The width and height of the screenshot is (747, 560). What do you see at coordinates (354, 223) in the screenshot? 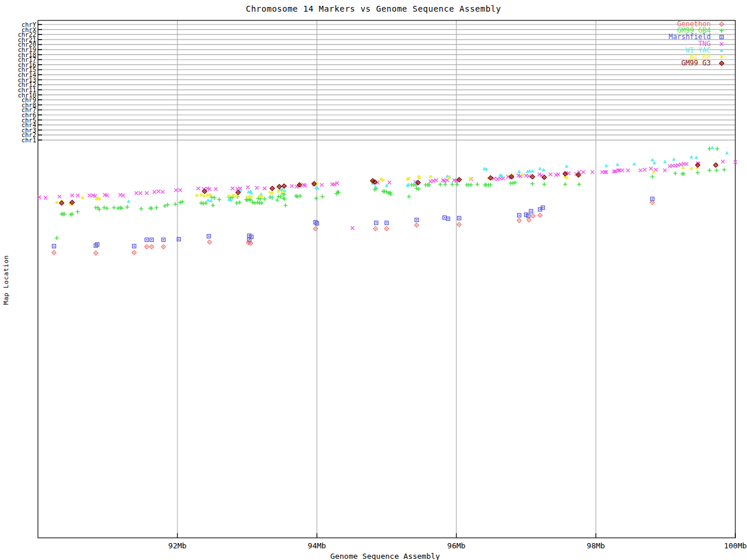
I see `series-marshfield` at bounding box center [354, 223].